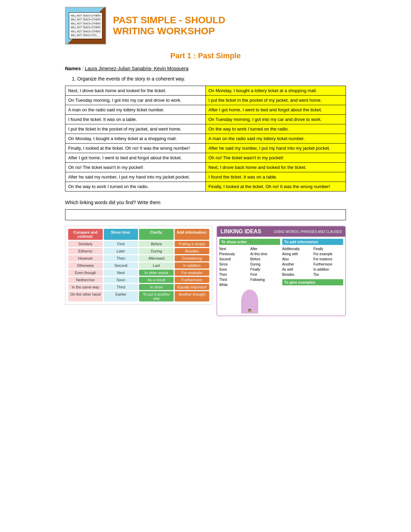  What do you see at coordinates (169, 20) in the screenshot?
I see `title-line1: PAST SIMPLE - SHOULD` at bounding box center [169, 20].